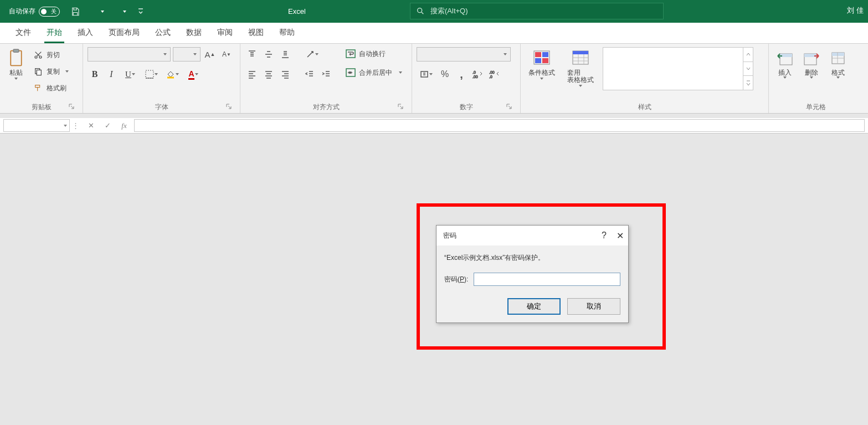  Describe the element at coordinates (326, 74) in the screenshot. I see `increase-indent-button` at that location.